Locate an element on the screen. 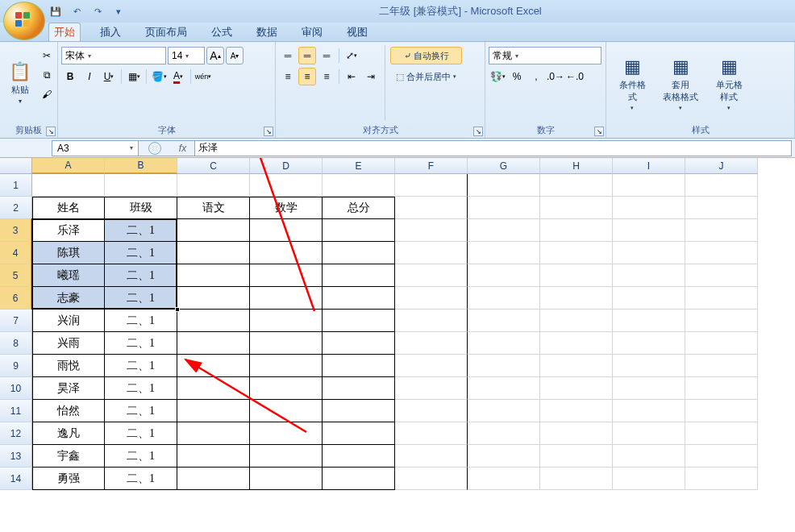 The image size is (795, 532). col-header-G: G is located at coordinates (504, 166).